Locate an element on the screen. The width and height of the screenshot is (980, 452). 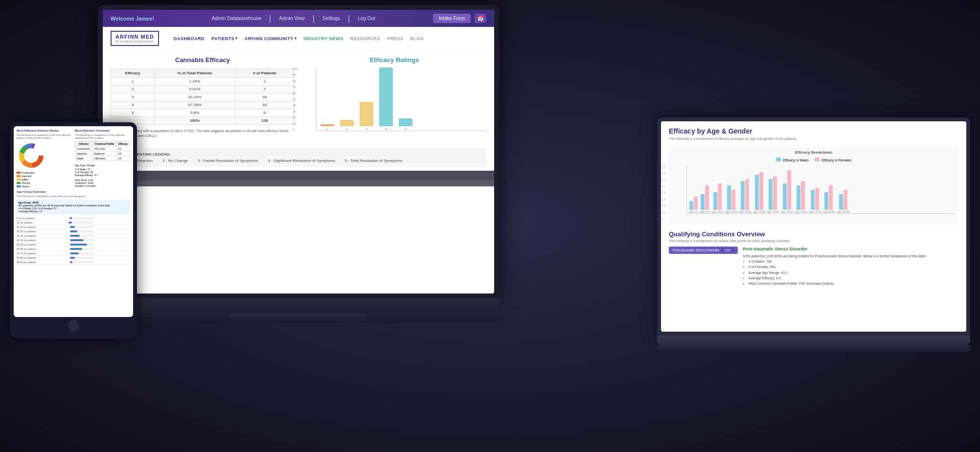
age-gender-group: Age: 90-100 is located at coordinates (843, 202).